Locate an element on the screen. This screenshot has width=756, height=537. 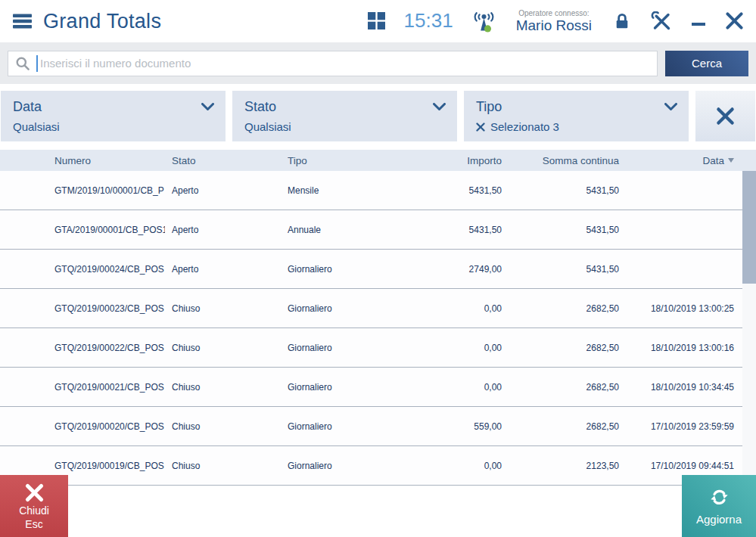
operator-name: Mario Rossi is located at coordinates (554, 26).